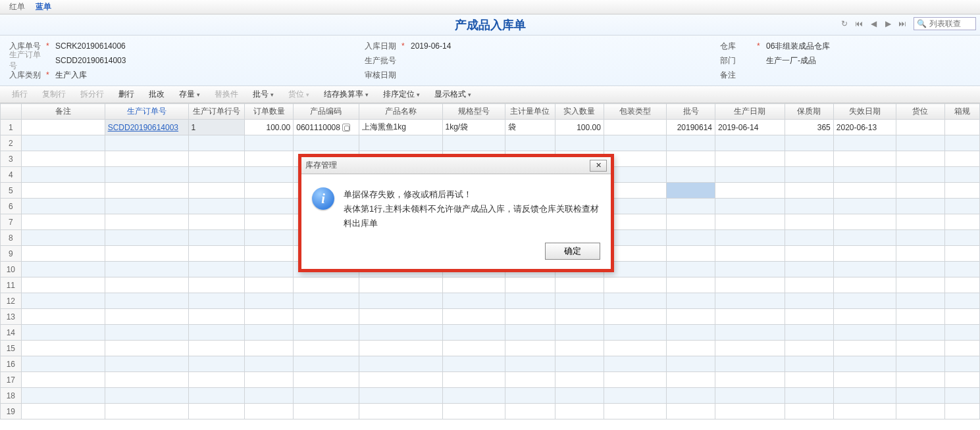 Image resolution: width=980 pixels, height=430 pixels. What do you see at coordinates (470, 46) in the screenshot?
I see `form-value: 2019-06-14` at bounding box center [470, 46].